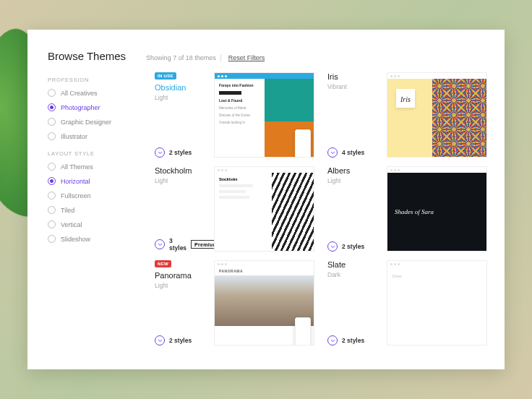 The height and width of the screenshot is (399, 532). Describe the element at coordinates (353, 87) in the screenshot. I see `theme-subtitle: Vibrant` at that location.